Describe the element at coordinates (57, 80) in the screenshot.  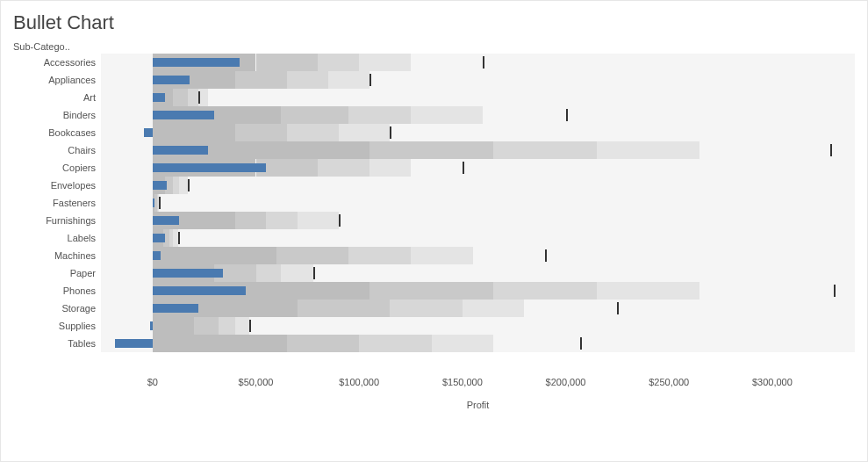
I see `category-label: Appliances` at that location.